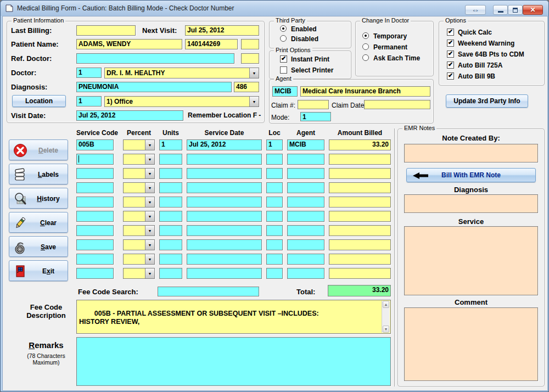 This screenshot has height=392, width=549. Describe the element at coordinates (211, 44) in the screenshot. I see `patient-number-field: 140144269` at that location.